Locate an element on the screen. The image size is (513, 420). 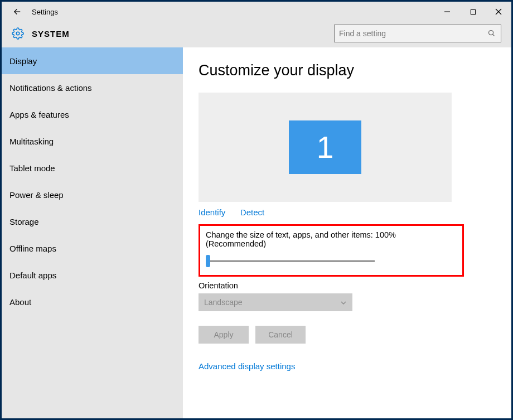
sidebar-item-tablet-mode: Tablet mode is located at coordinates (93, 168).